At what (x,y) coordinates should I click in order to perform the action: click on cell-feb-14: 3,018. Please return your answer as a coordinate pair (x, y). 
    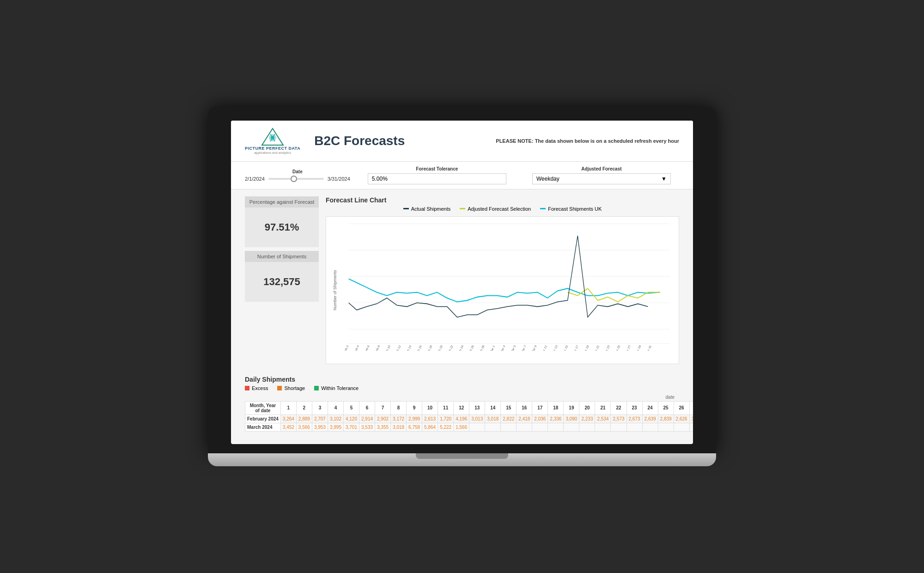
    Looking at the image, I should click on (493, 419).